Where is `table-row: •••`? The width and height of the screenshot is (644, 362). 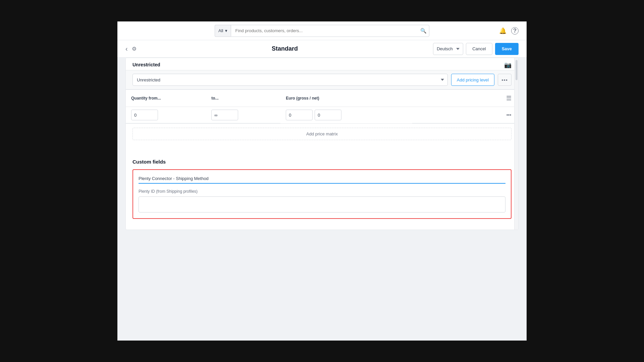 table-row: ••• is located at coordinates (322, 115).